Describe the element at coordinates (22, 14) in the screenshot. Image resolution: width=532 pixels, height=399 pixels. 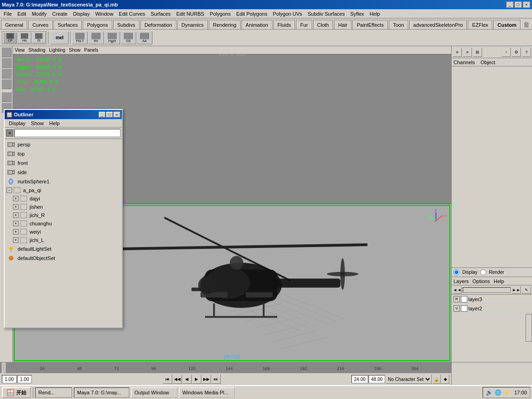
I see `menu-edit: Edit` at that location.